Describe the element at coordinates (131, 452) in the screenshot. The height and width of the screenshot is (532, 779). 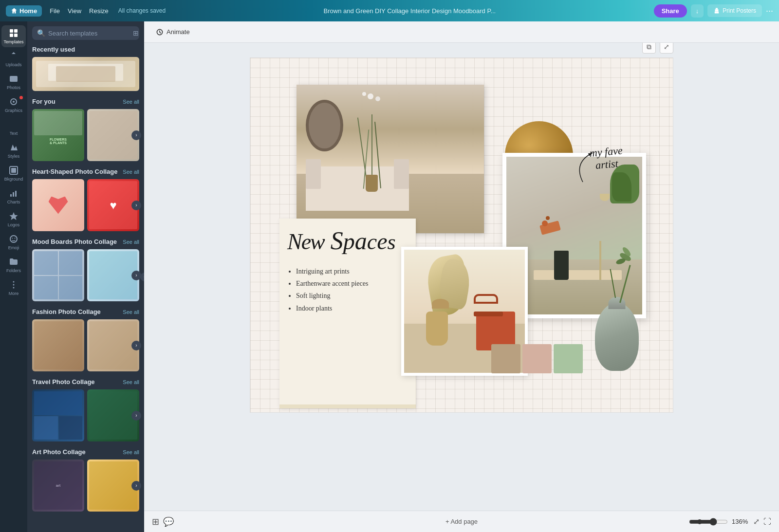
I see `art-see-all: See all` at that location.